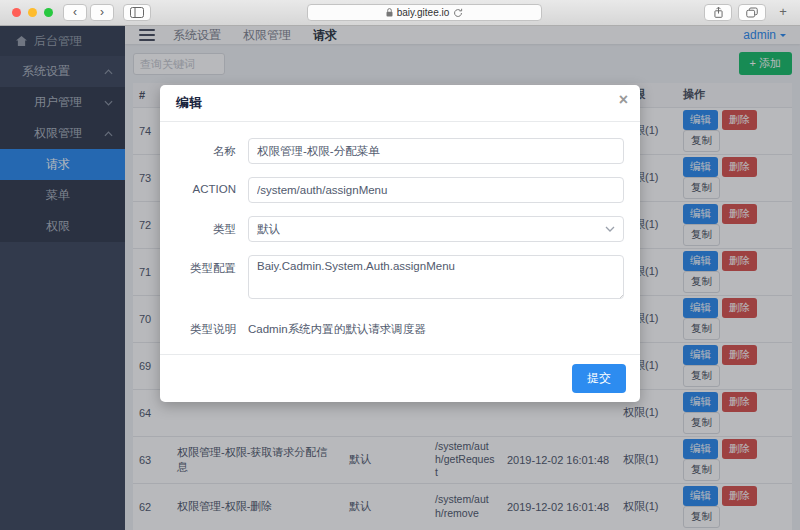  What do you see at coordinates (212, 326) in the screenshot?
I see `type-desc-label: 类型说明` at bounding box center [212, 326].